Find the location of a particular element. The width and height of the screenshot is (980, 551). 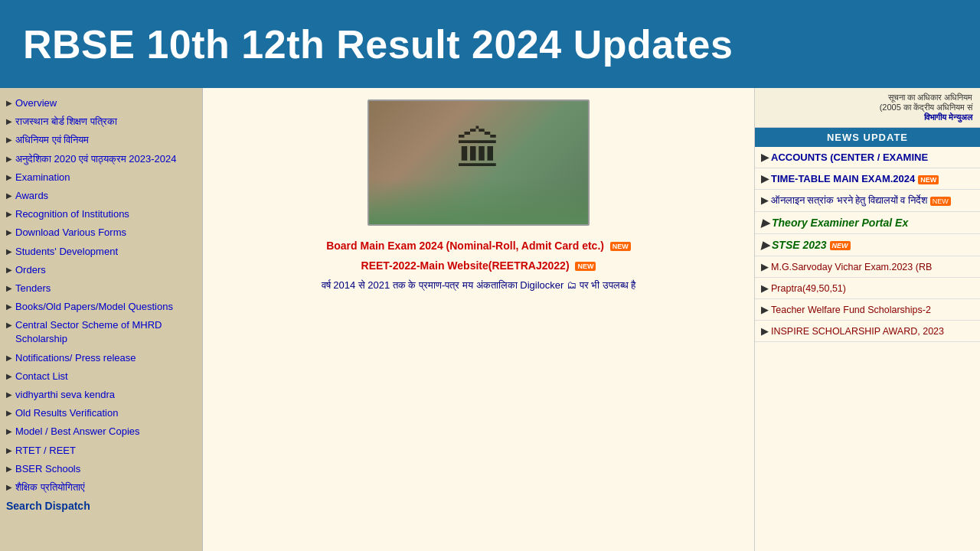

sidebar-label-16: Old Results Verification is located at coordinates (67, 413).